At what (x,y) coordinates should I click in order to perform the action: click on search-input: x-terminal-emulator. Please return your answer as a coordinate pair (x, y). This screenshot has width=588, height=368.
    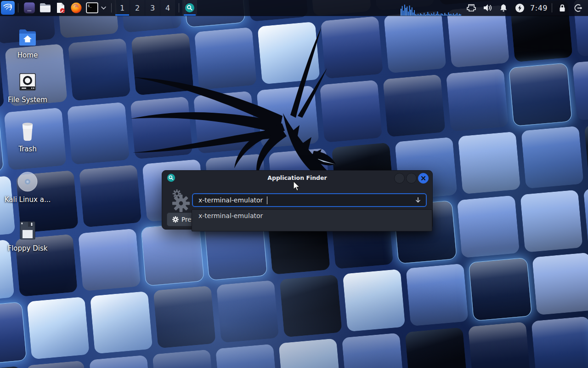
    Looking at the image, I should click on (310, 200).